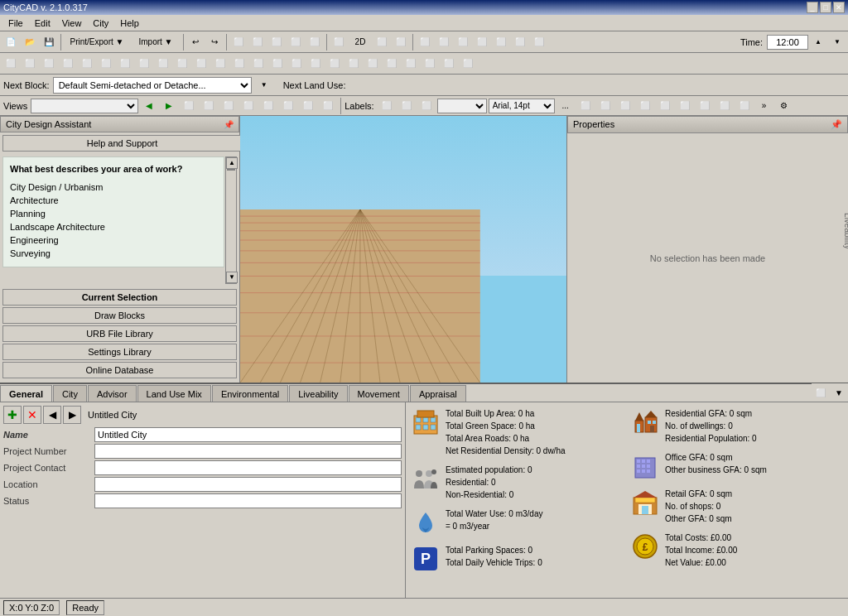 The height and width of the screenshot is (616, 848). I want to click on tab-liveability: Liveability, so click(318, 393).